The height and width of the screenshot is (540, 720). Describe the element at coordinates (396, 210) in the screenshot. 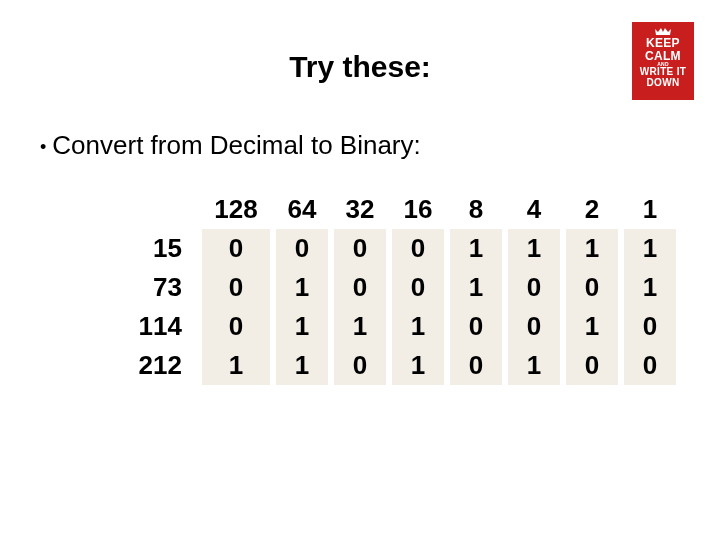

I see `table-header-row: 128 64 32 16 8 4 2 1` at that location.